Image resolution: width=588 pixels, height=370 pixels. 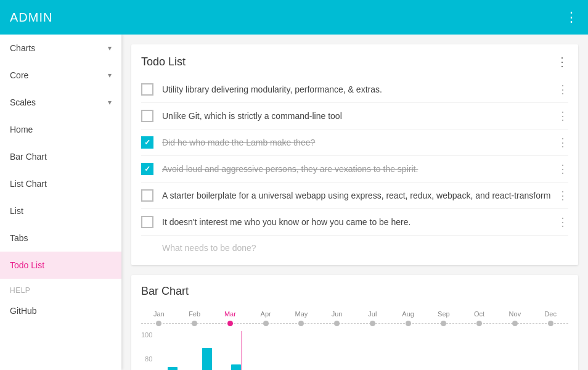 What do you see at coordinates (414, 350) in the screenshot?
I see `bar-group-aug` at bounding box center [414, 350].